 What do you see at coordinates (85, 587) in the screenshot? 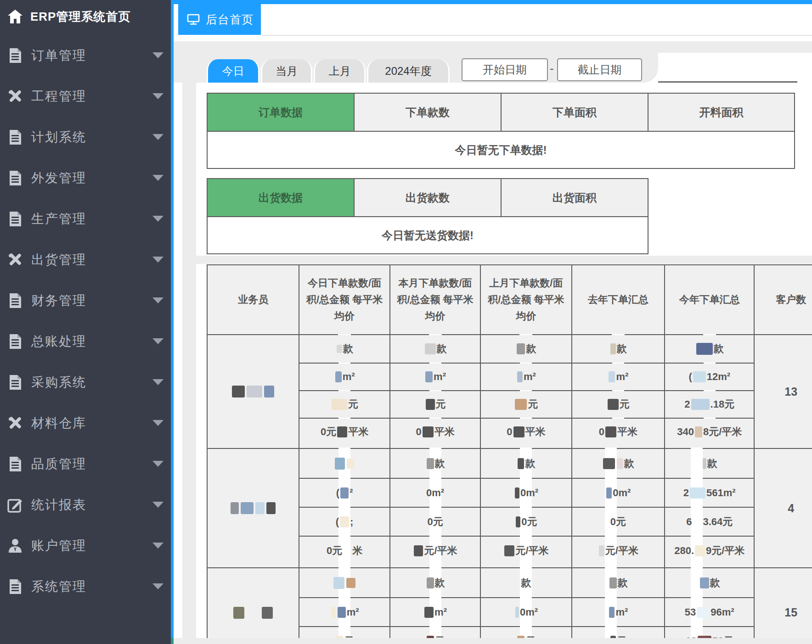
I see `sidebar-item-13: 系统管理` at bounding box center [85, 587].